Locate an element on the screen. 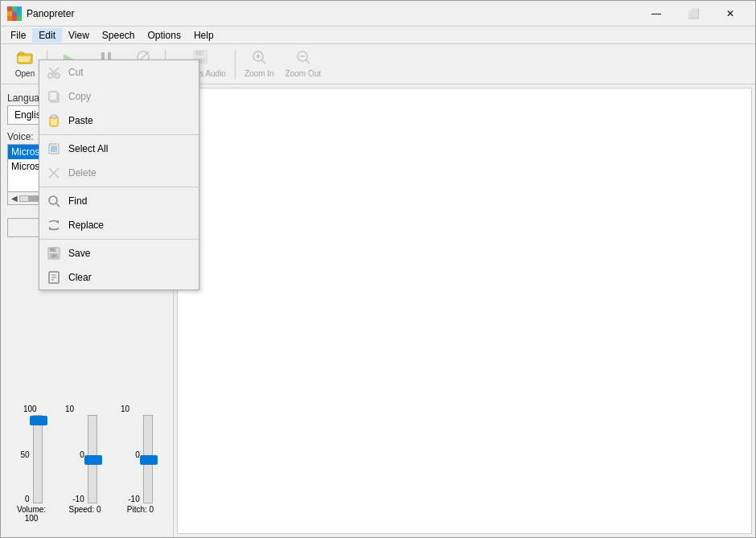 This screenshot has width=756, height=538. menu-save-item: Save is located at coordinates (119, 253).